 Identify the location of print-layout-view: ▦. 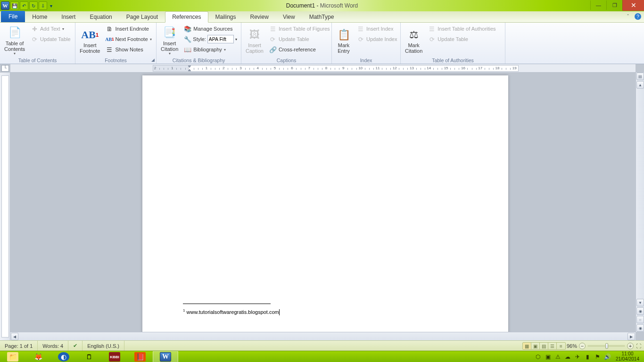
(527, 346).